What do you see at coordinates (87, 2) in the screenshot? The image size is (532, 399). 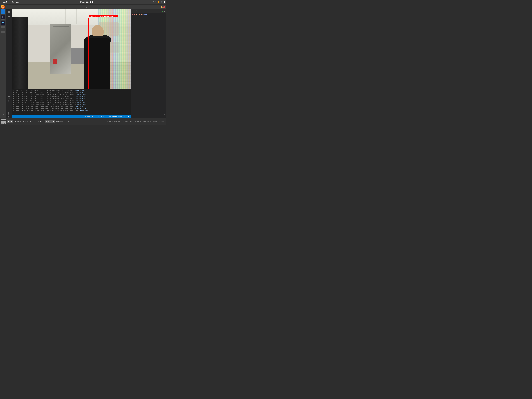 I see `top-bar-center: Dec 7 03:52 ●` at bounding box center [87, 2].